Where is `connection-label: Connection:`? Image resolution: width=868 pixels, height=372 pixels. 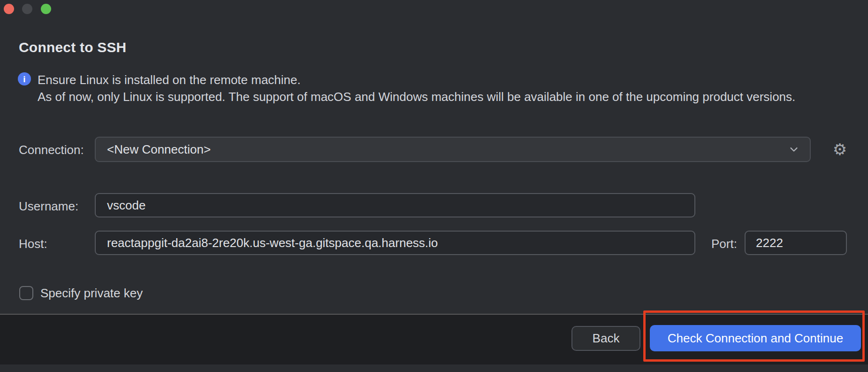 connection-label: Connection: is located at coordinates (52, 150).